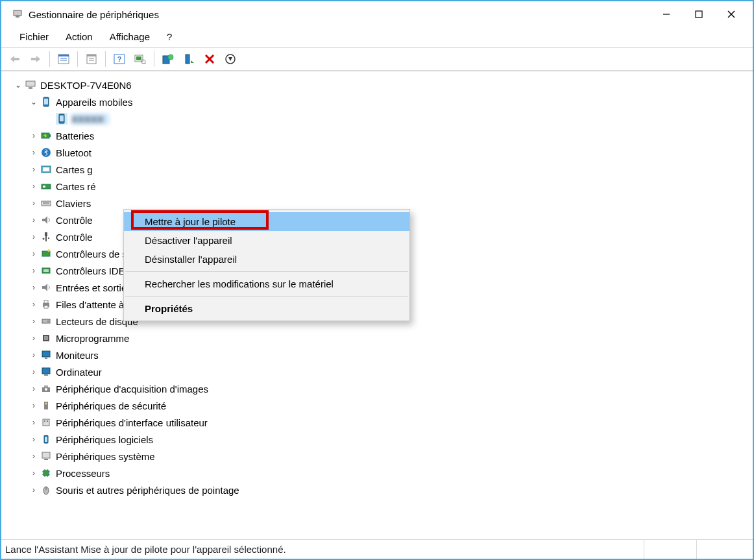 Image resolution: width=754 pixels, height=560 pixels. Describe the element at coordinates (36, 59) in the screenshot. I see `forward-button` at that location.